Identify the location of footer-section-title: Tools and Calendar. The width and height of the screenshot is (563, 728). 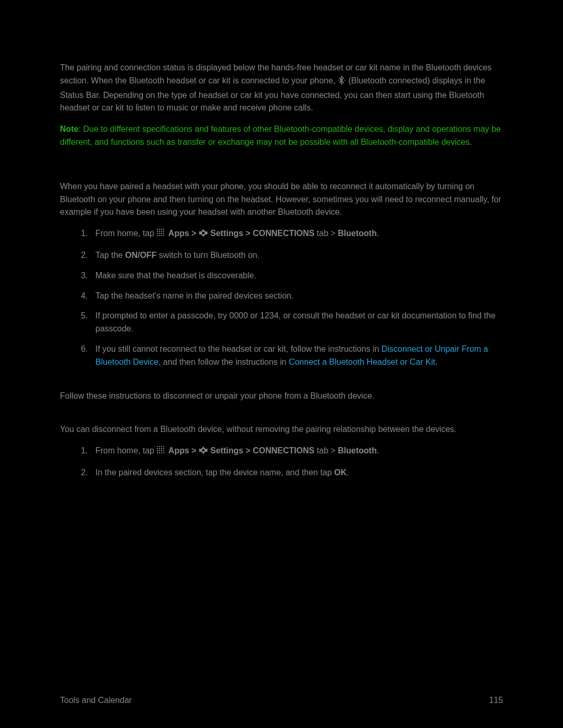
(96, 700).